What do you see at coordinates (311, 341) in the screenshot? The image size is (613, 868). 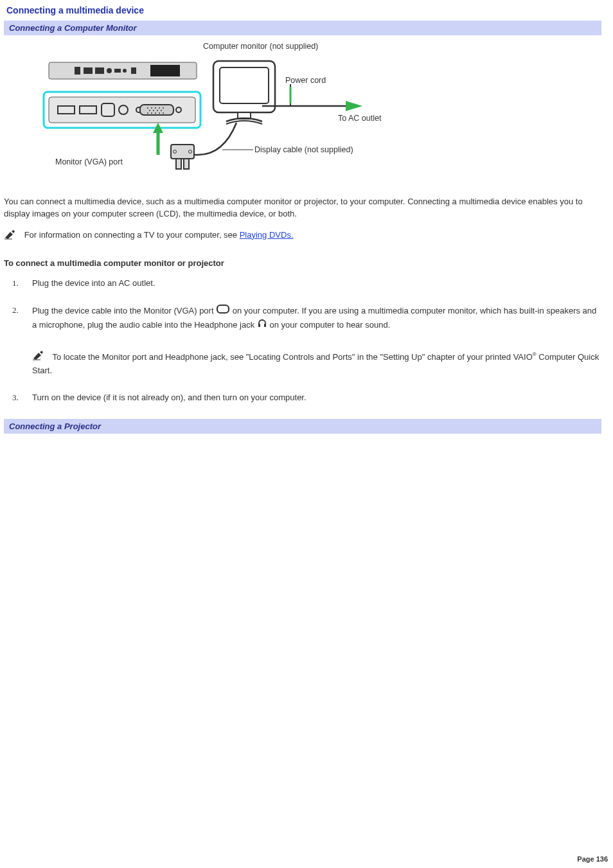 I see `steps-list: Plug the device into an AC outlet. Plug …` at bounding box center [311, 341].